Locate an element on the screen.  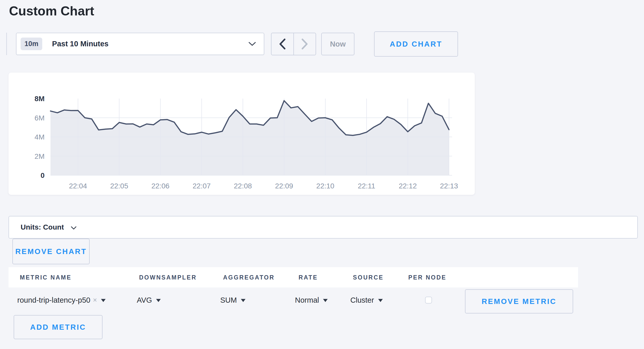
time-step-buttons is located at coordinates (294, 44).